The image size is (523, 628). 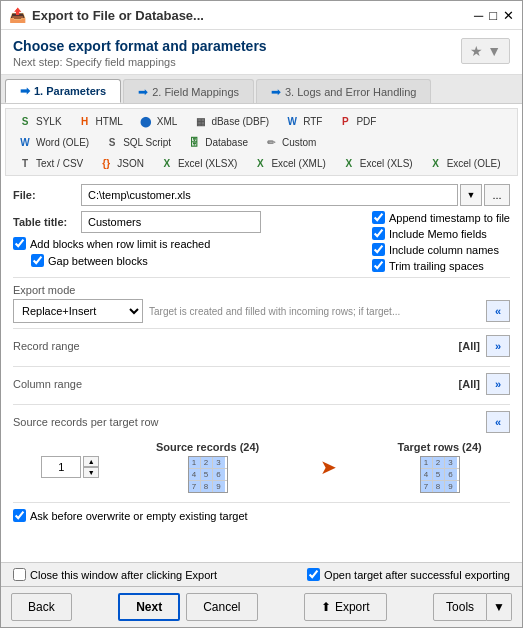 I want to click on tab-logs-label: 3. Logs and Error Handling, so click(x=350, y=92).